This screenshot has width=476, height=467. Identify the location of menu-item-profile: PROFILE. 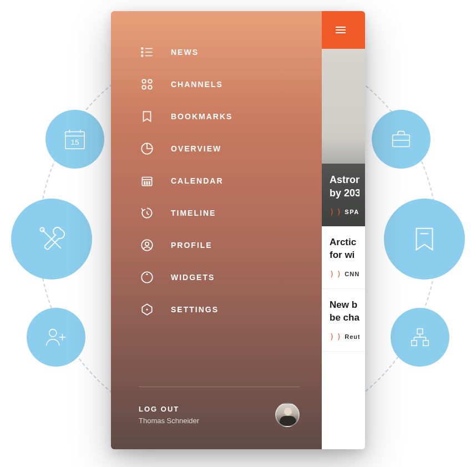
(230, 245).